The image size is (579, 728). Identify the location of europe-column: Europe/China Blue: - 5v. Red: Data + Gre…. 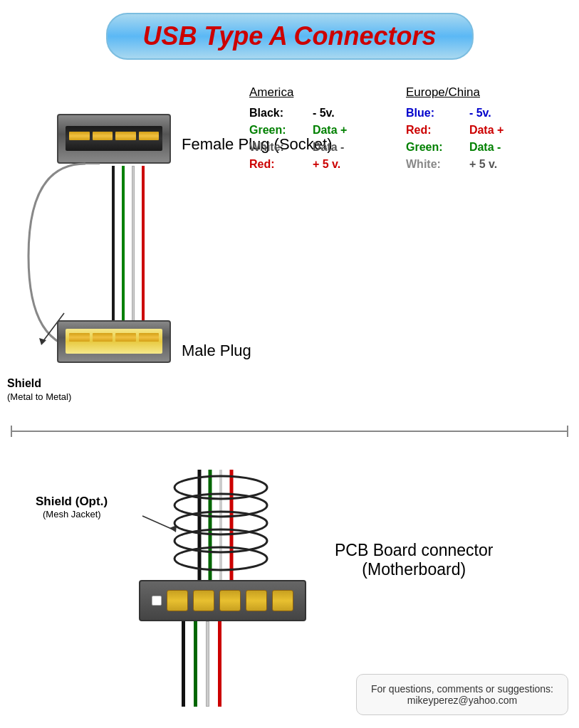
(481, 130).